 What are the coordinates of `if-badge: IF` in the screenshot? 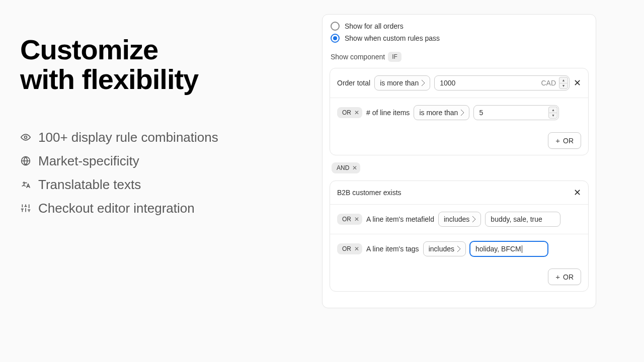 It's located at (394, 57).